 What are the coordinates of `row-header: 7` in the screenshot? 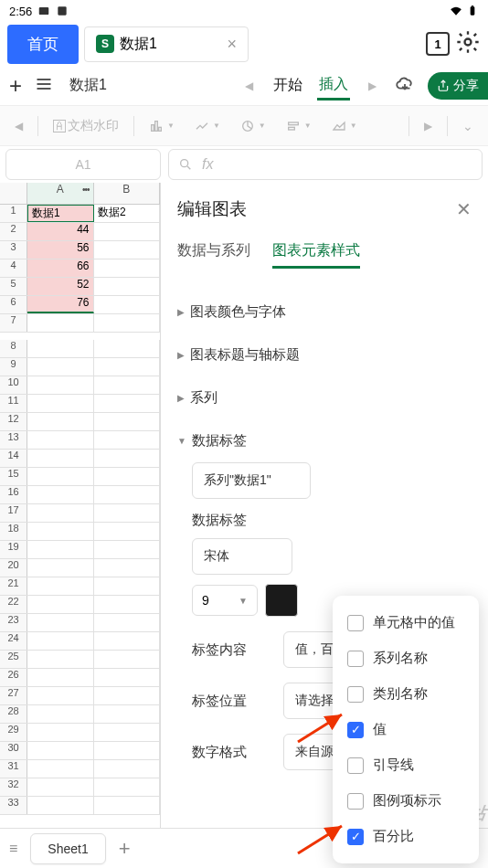 It's located at (14, 323).